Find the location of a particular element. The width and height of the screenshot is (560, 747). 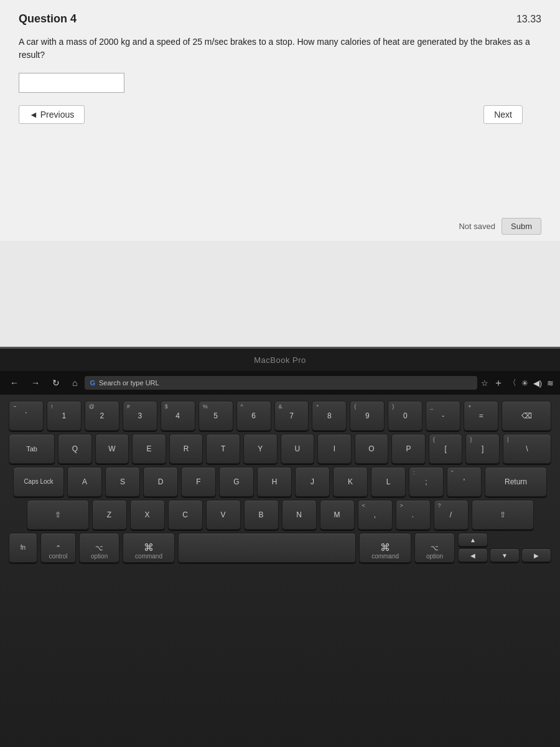

url-text: Search or type URL is located at coordinates (129, 383).